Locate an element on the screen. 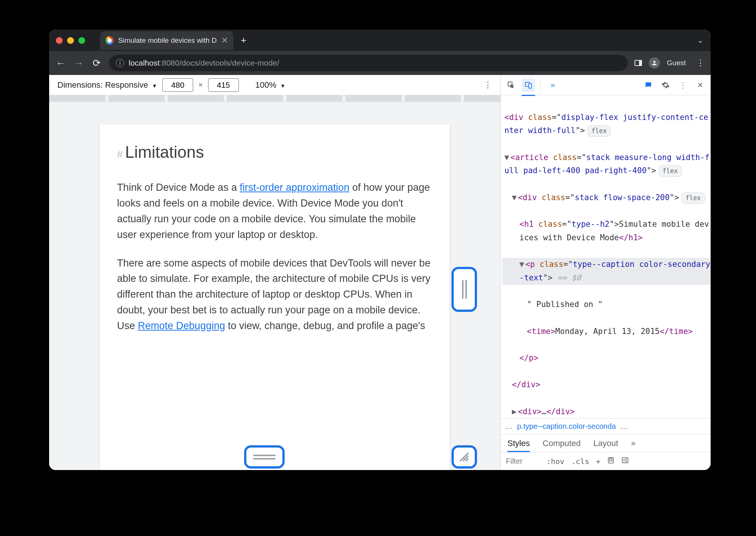  feedback-icon is located at coordinates (648, 85).